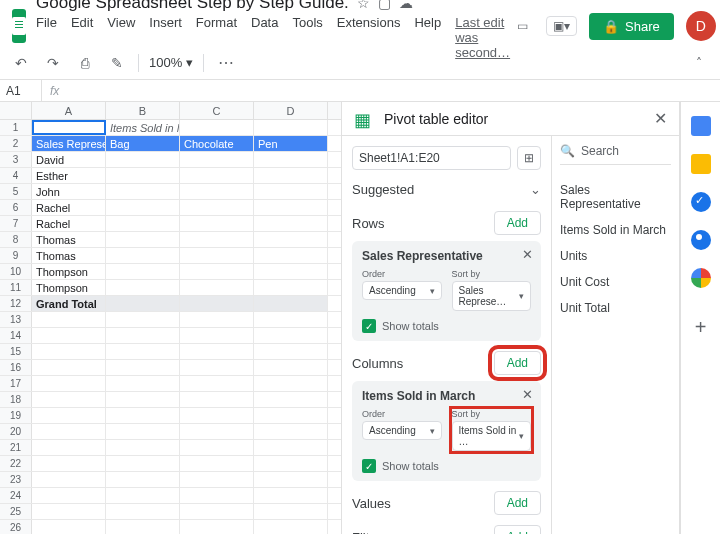  I want to click on row-header: 1, so click(16, 128).